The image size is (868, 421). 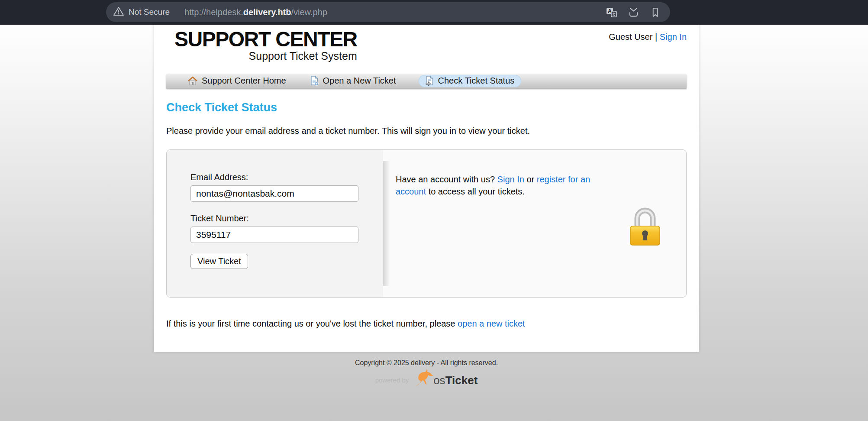 What do you see at coordinates (287, 178) in the screenshot?
I see `email-label: Email Address:` at bounding box center [287, 178].